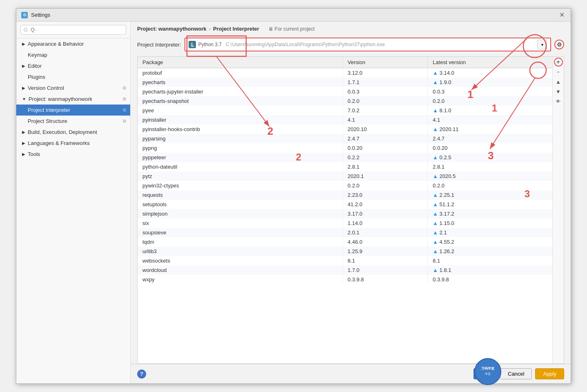 This screenshot has width=587, height=392. What do you see at coordinates (368, 45) in the screenshot?
I see `interpreter-selector: 🐍 Python 3.7 C:\Users\sunming\AppData\Lo…` at bounding box center [368, 45].